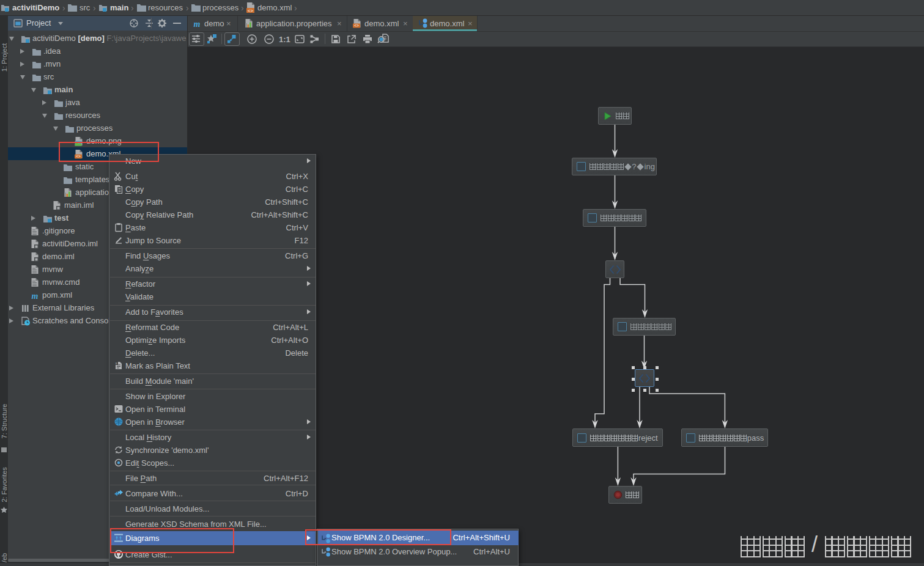  I want to click on svg-text: x, so click(116, 363).